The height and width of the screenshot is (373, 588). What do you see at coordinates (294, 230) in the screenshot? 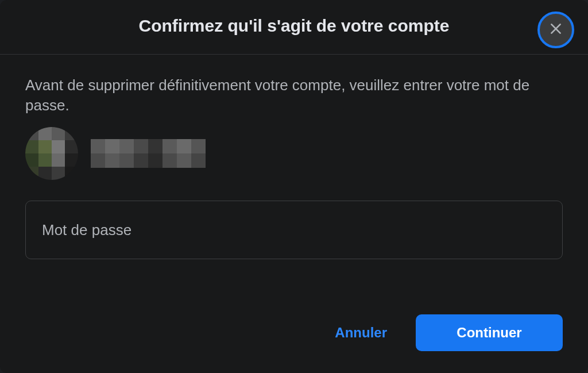
I see `password-input` at bounding box center [294, 230].